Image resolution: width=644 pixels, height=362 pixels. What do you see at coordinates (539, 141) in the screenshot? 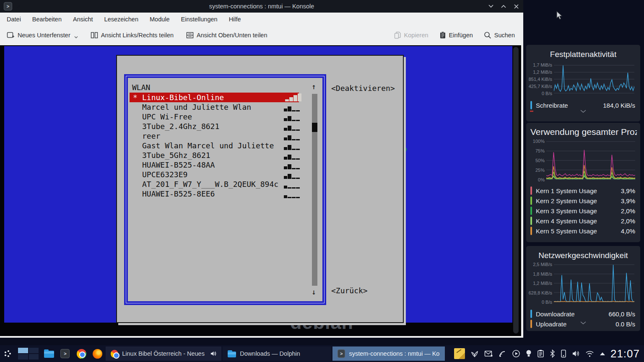
I see `axis-tick-label: 100%` at bounding box center [539, 141].